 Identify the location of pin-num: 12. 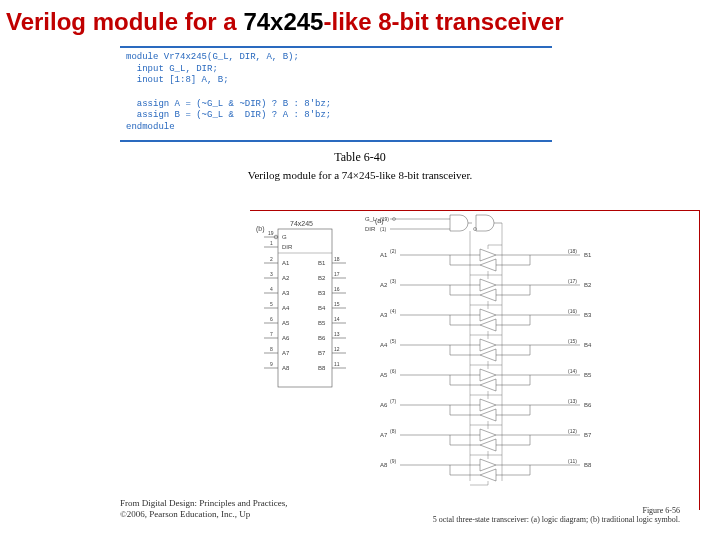
(337, 349).